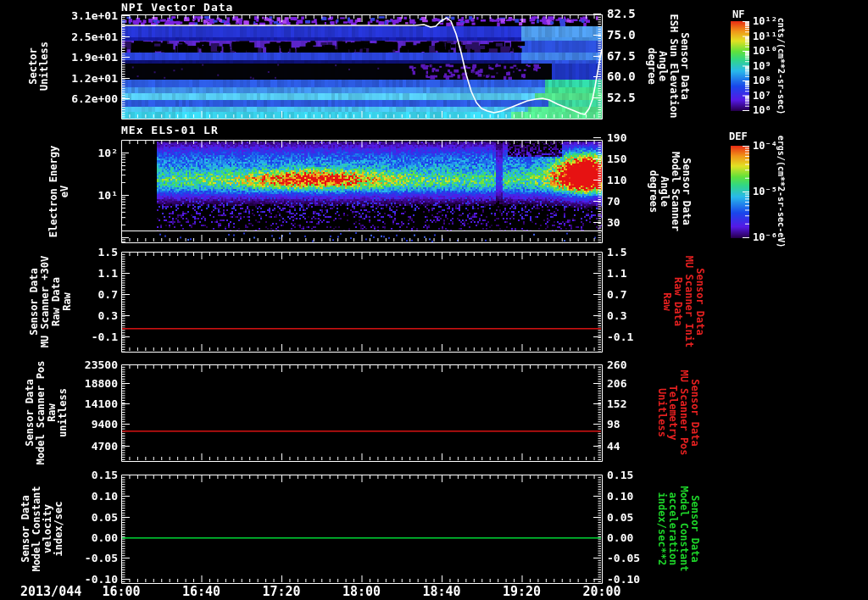 The width and height of the screenshot is (868, 600). What do you see at coordinates (95, 37) in the screenshot?
I see `tick-label: 2.5e+01` at bounding box center [95, 37].